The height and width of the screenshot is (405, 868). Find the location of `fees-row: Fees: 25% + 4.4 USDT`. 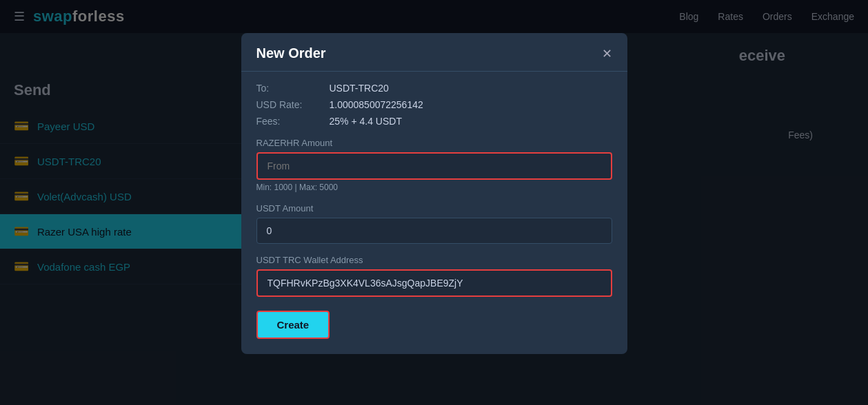

fees-row: Fees: 25% + 4.4 USDT is located at coordinates (434, 121).